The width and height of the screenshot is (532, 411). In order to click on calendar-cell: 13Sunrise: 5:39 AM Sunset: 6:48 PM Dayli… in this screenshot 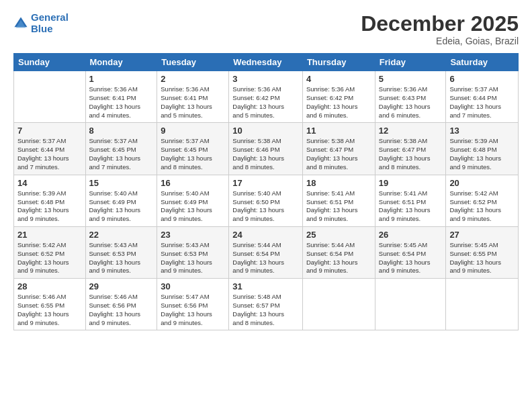, I will do `click(482, 149)`.